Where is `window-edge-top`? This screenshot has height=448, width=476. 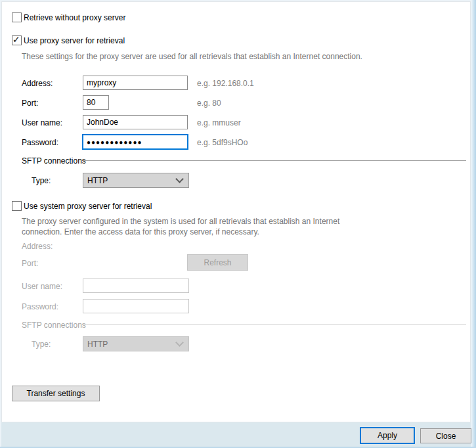
window-edge-top is located at coordinates (238, 1).